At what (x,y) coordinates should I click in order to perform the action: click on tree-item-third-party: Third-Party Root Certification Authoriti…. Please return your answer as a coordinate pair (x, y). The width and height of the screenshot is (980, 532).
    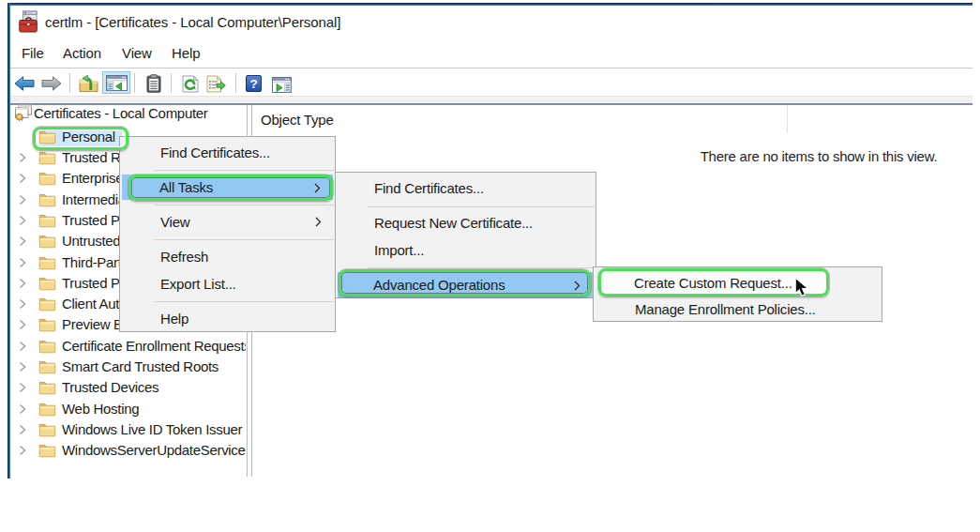
    Looking at the image, I should click on (21, 263).